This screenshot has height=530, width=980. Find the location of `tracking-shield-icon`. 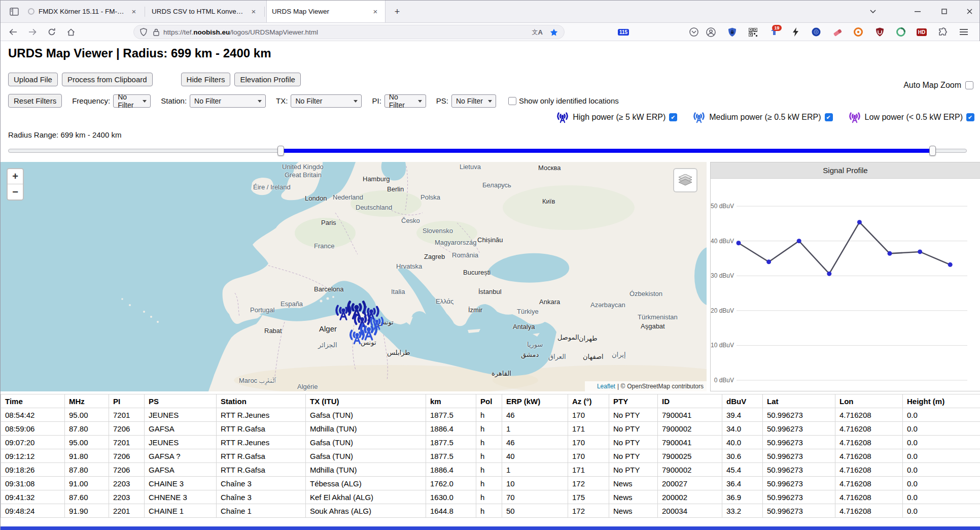

tracking-shield-icon is located at coordinates (144, 32).